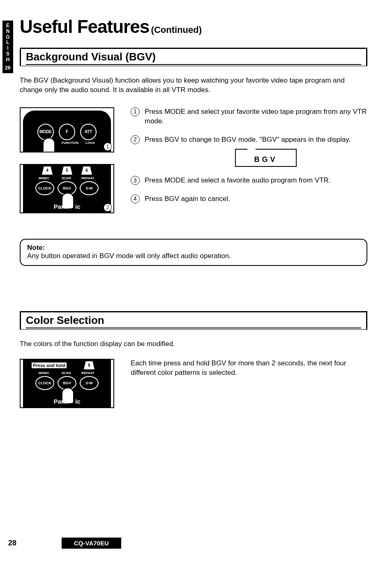 The height and width of the screenshot is (561, 392). Describe the element at coordinates (129, 256) in the screenshot. I see `note-text: Any button operated in BGV mode will onl…` at that location.